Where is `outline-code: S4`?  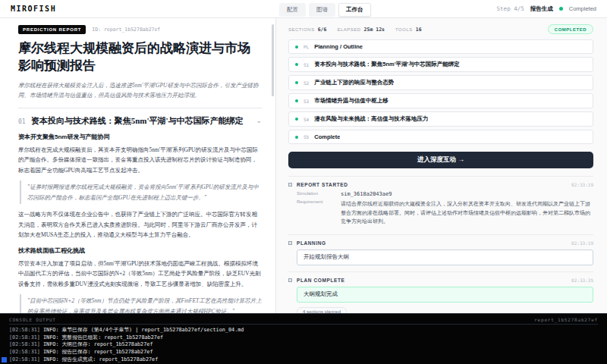 outline-code: S4 is located at coordinates (307, 120).